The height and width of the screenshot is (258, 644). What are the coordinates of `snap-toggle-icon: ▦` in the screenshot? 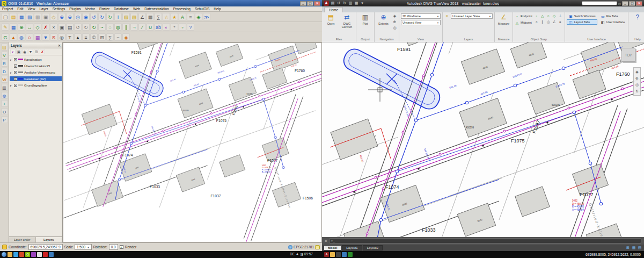 It's located at (634, 248).